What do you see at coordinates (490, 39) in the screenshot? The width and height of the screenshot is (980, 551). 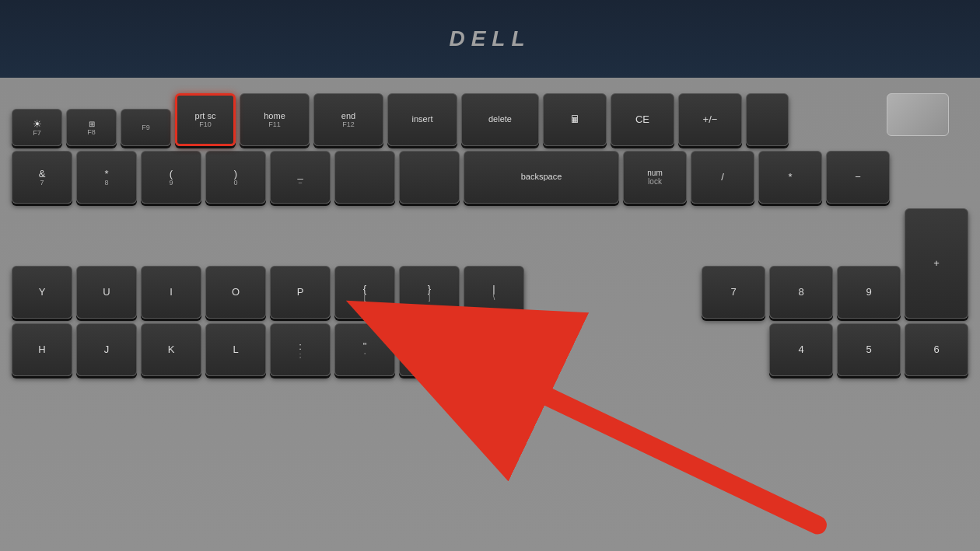 I see `dell-logo: DELL` at bounding box center [490, 39].